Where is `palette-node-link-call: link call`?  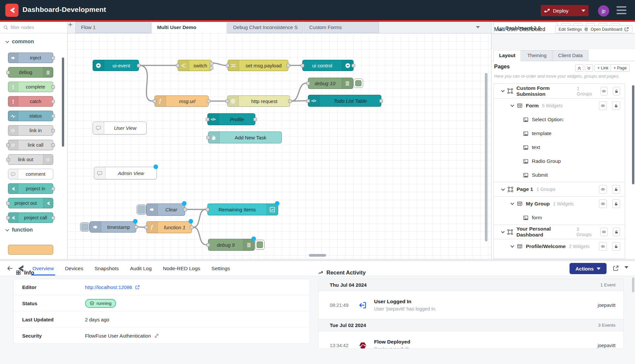 palette-node-link-call: link call is located at coordinates (30, 145).